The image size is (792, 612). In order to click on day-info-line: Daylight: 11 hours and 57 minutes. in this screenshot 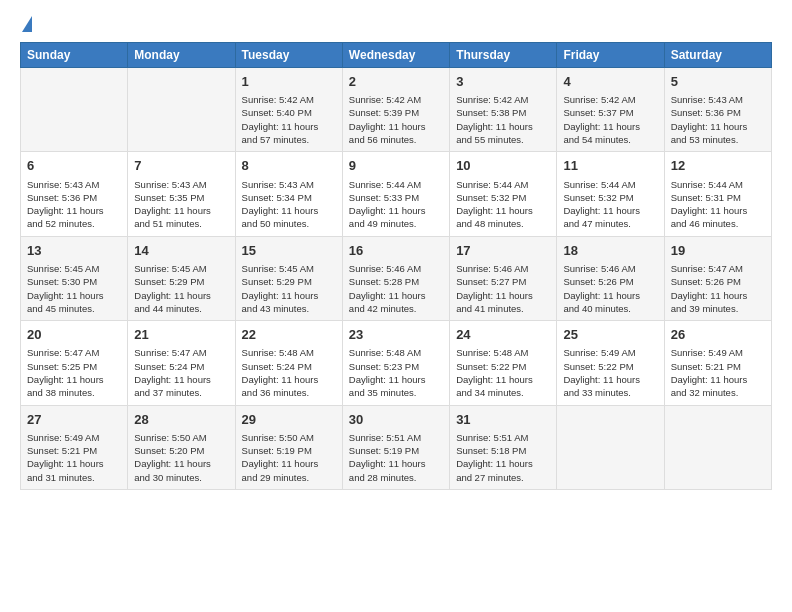, I will do `click(280, 133)`.